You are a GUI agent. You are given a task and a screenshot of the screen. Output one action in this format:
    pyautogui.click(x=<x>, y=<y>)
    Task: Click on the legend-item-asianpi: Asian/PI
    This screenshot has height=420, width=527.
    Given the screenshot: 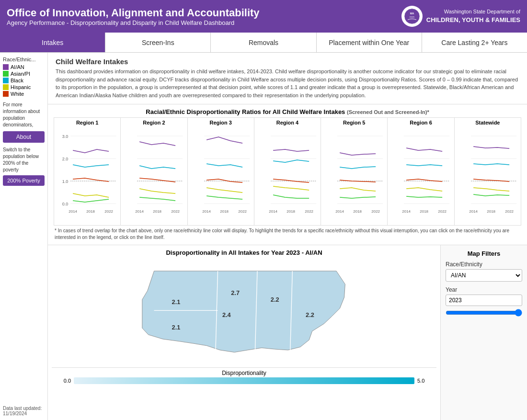 What is the action you would take?
    pyautogui.click(x=24, y=74)
    